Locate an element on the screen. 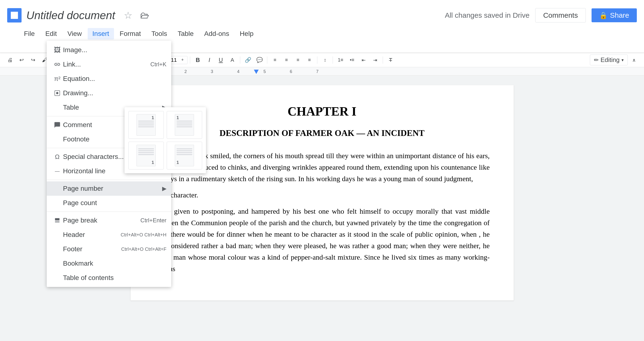 This screenshot has width=644, height=341. page-preview-bottom-left: 1 is located at coordinates (184, 156).